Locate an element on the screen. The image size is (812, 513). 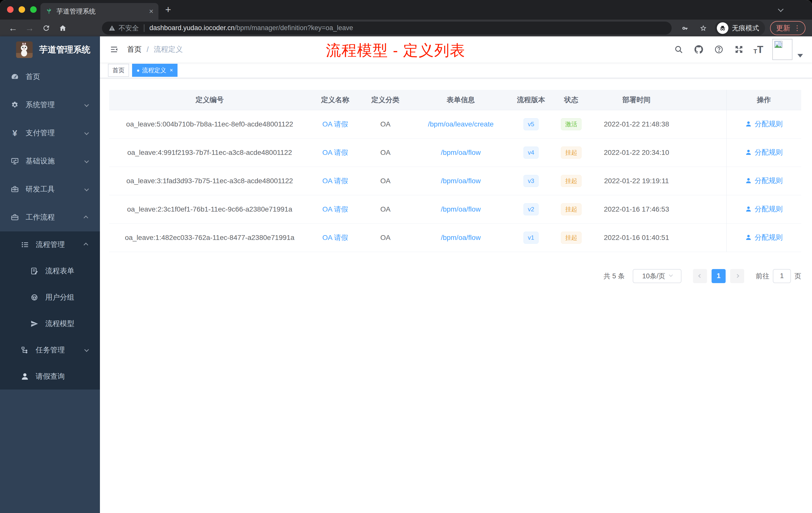
monitor-icon is located at coordinates (15, 161).